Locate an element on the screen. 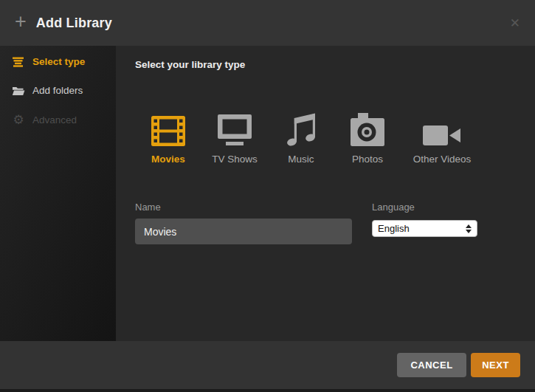  next-button: NEXT is located at coordinates (496, 365).